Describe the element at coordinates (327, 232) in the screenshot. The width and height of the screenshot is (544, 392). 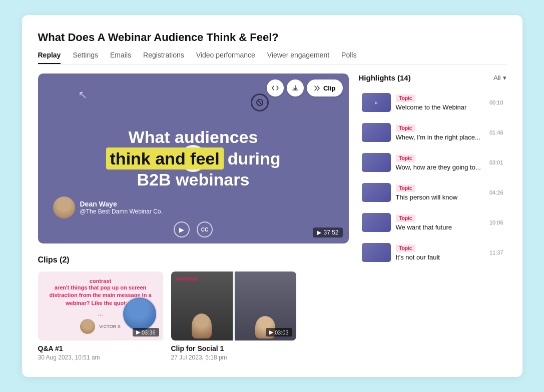
I see `video-duration: ▶ 37:52` at that location.